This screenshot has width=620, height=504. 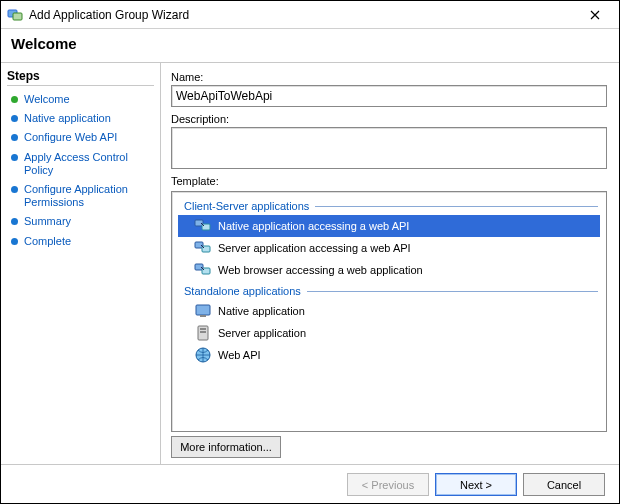 I want to click on step-summary: Summary, so click(x=80, y=222).